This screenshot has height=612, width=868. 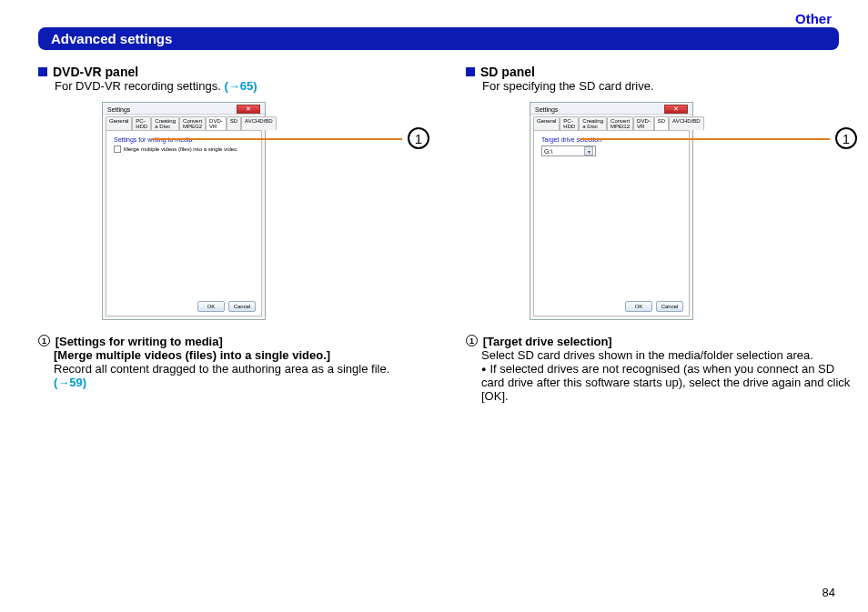 I want to click on merge-checkbox-label: Merge multiple videos (files) into a sin…, so click(x=181, y=149).